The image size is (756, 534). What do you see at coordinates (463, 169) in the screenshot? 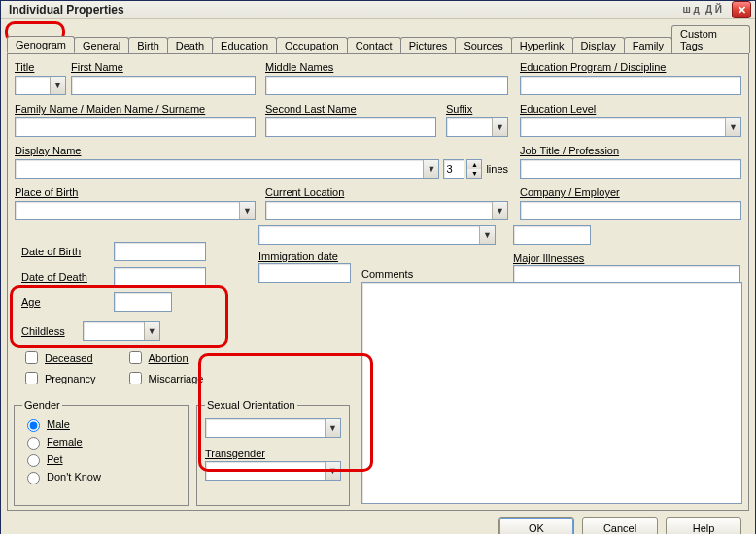
I see `lines-spinner: ▲▼` at bounding box center [463, 169].